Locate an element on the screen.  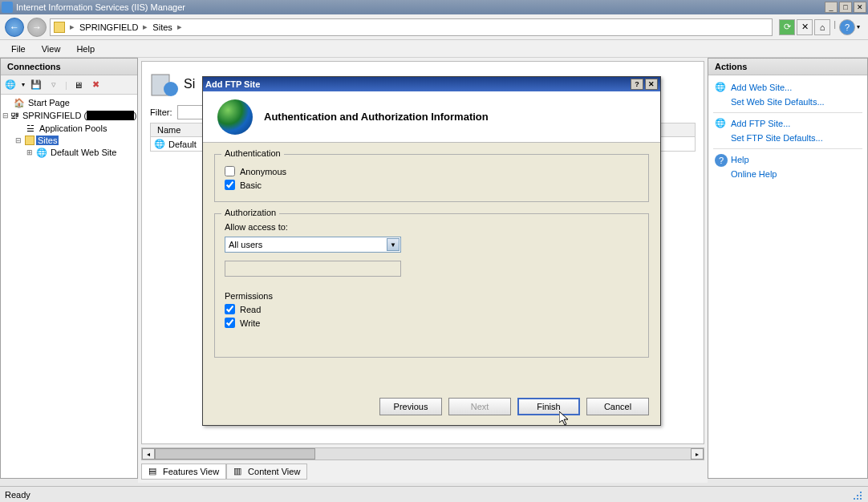
dialog-close-button: ✕ is located at coordinates (651, 84).